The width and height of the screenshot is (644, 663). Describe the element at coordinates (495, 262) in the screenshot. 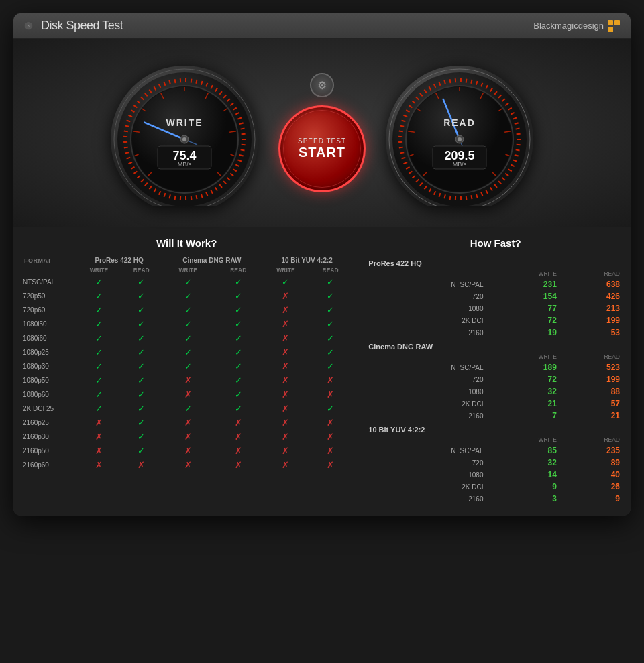

I see `hf-group-label: ProRes 422 HQ` at that location.